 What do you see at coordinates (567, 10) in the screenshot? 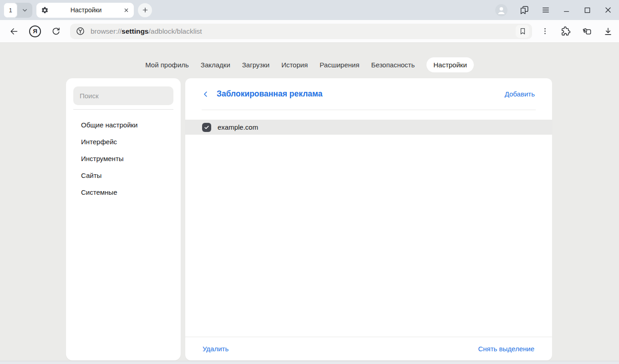
I see `minimize-button` at bounding box center [567, 10].